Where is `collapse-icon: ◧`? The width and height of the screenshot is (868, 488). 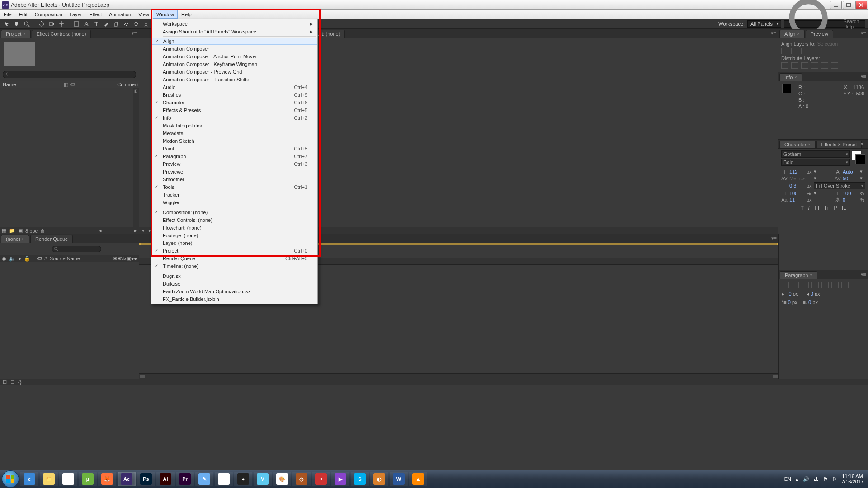 collapse-icon: ◧ is located at coordinates (136, 91).